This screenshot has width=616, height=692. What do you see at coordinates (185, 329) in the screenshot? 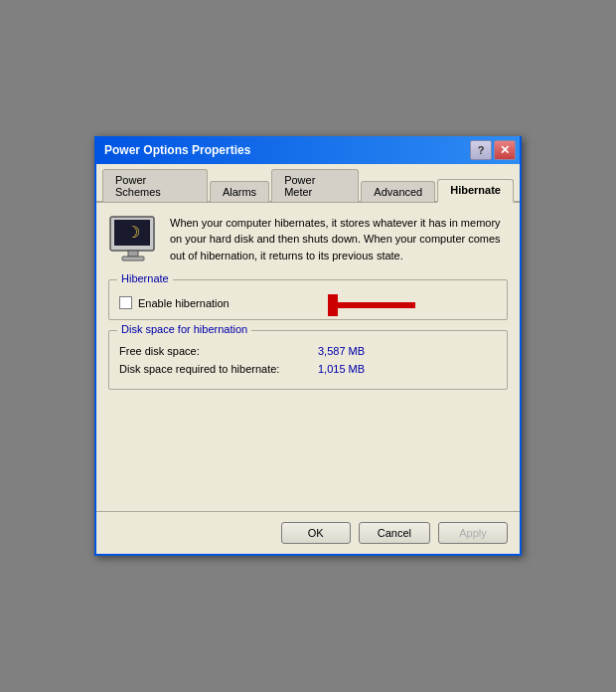
I see `disk-space-group-label: Disk space for hibernation` at bounding box center [185, 329].